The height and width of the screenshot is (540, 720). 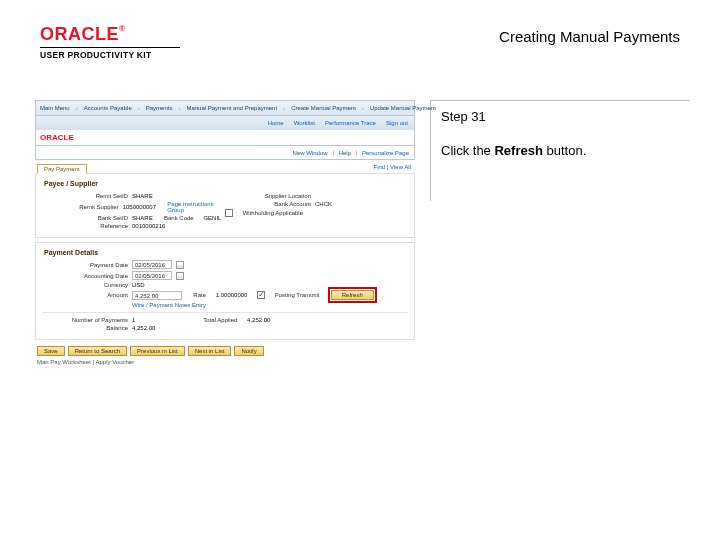 What do you see at coordinates (468, 150) in the screenshot?
I see `instruction-pre: Click the` at bounding box center [468, 150].